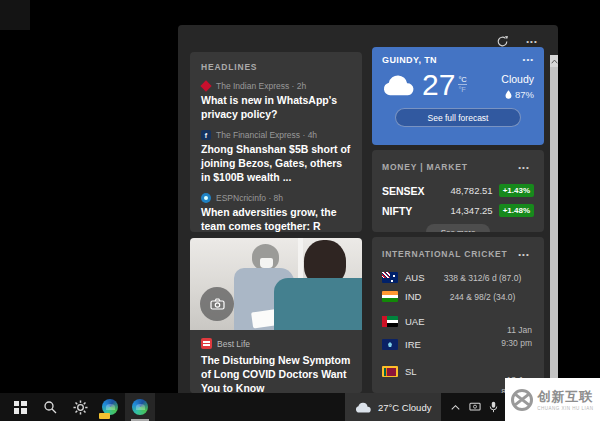 The height and width of the screenshot is (421, 600). What do you see at coordinates (206, 198) in the screenshot?
I see `espncricinfo-logo-icon` at bounding box center [206, 198].